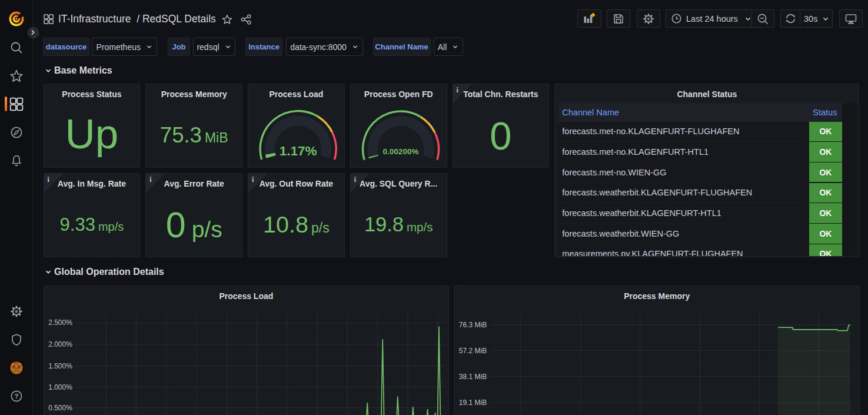 The image size is (868, 415). What do you see at coordinates (473, 351) in the screenshot?
I see `svg-text: 57.2 MiB` at bounding box center [473, 351].